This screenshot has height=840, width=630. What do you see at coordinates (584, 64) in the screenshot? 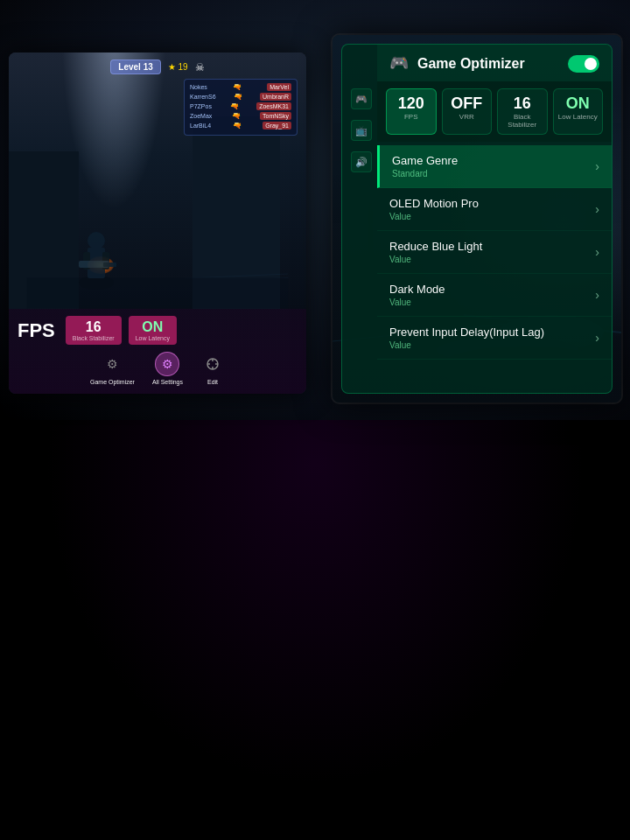
I see `optimizer-toggle` at bounding box center [584, 64].